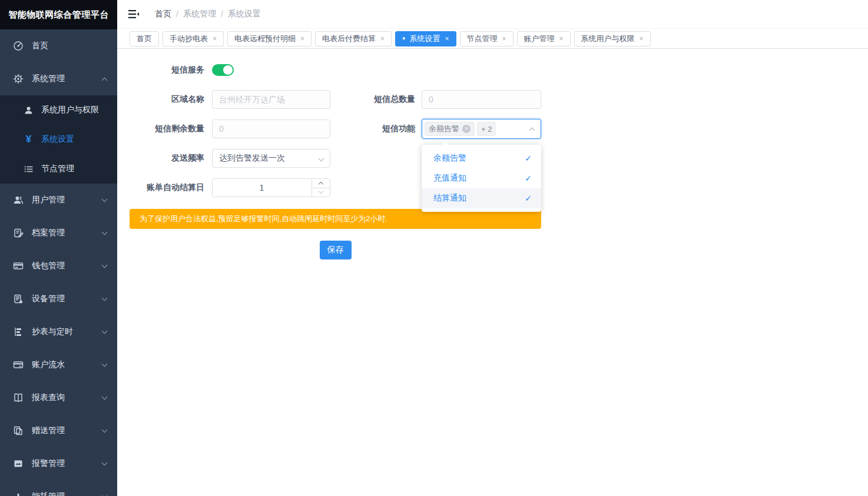 The height and width of the screenshot is (496, 868). I want to click on tab-label: 账户管理, so click(539, 39).